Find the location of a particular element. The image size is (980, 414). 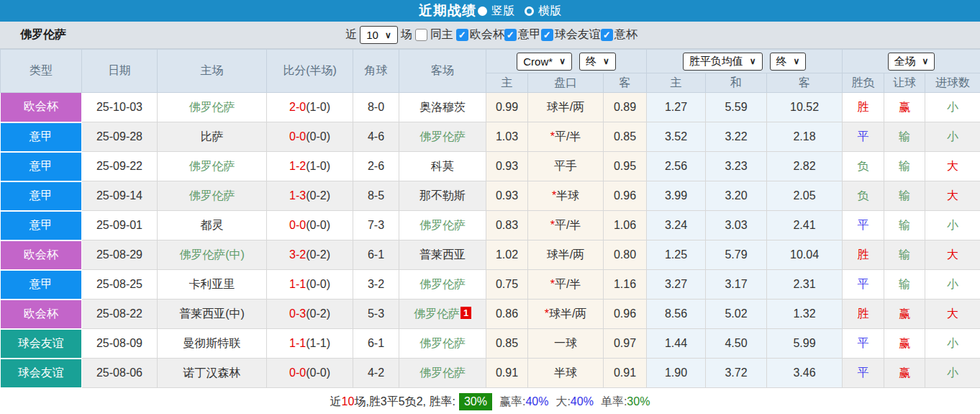

score-cell: 1-3(0-2) is located at coordinates (310, 196).